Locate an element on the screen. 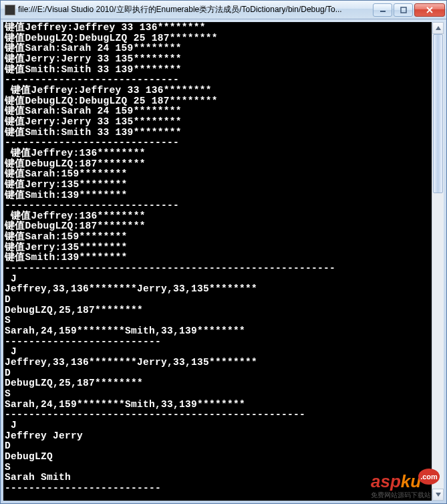  chevron-down-icon is located at coordinates (438, 495).